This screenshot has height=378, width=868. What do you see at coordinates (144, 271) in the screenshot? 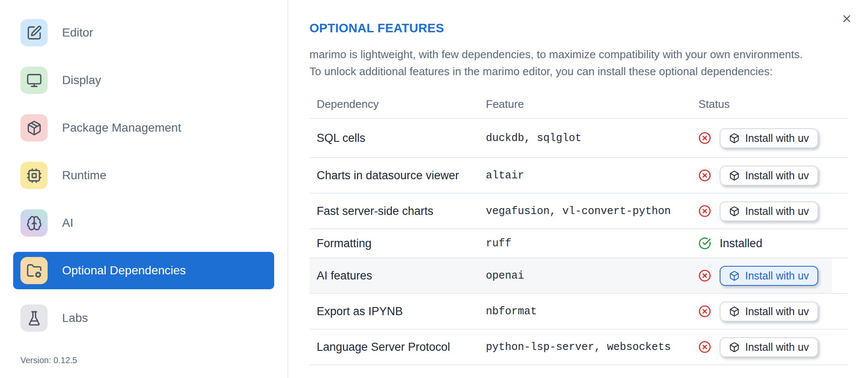
I see `sidebar-item-optional-dependencies: Optional Dependencies` at bounding box center [144, 271].